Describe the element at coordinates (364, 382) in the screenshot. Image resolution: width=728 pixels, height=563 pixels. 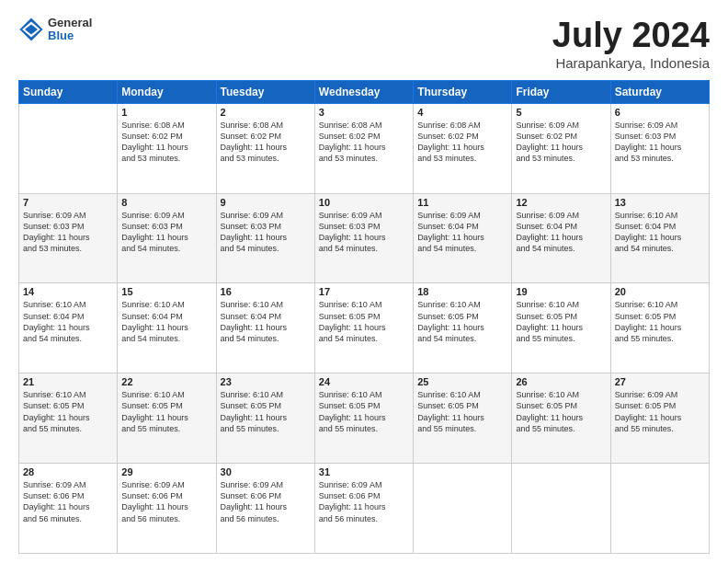
I see `day-number: 24` at that location.